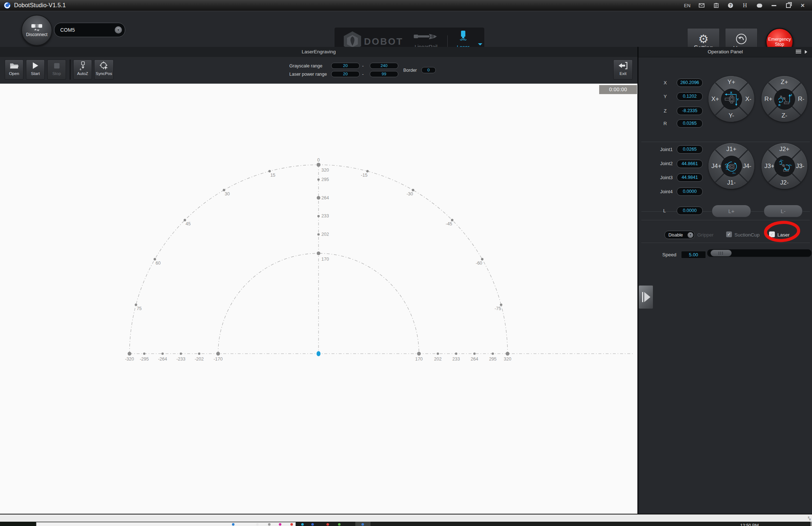 The height and width of the screenshot is (526, 812). What do you see at coordinates (669, 177) in the screenshot?
I see `joint3-label: Joint3` at bounding box center [669, 177].